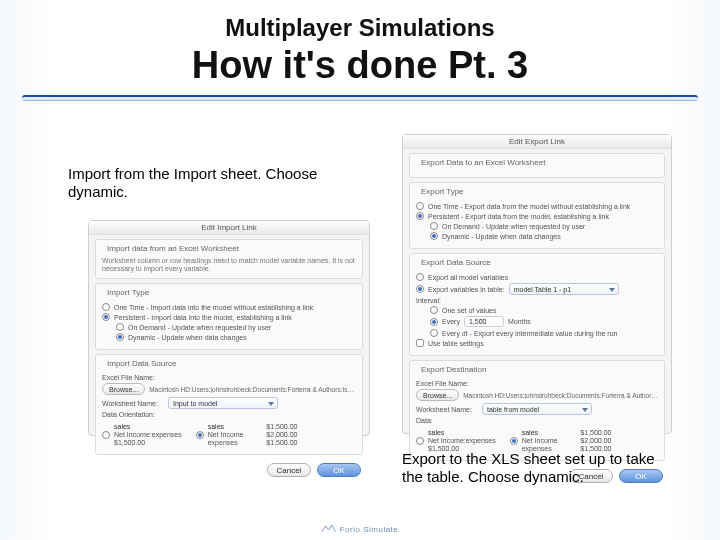  Describe the element at coordinates (229, 316) in the screenshot. I see `import-type-section: Import Type One Time - Import data into …` at that location.